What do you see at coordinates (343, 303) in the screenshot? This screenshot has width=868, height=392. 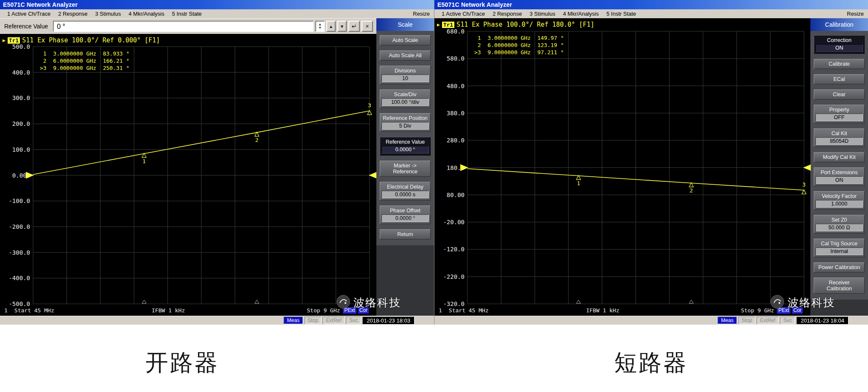 I see `watermark-logo-icon` at bounding box center [343, 303].